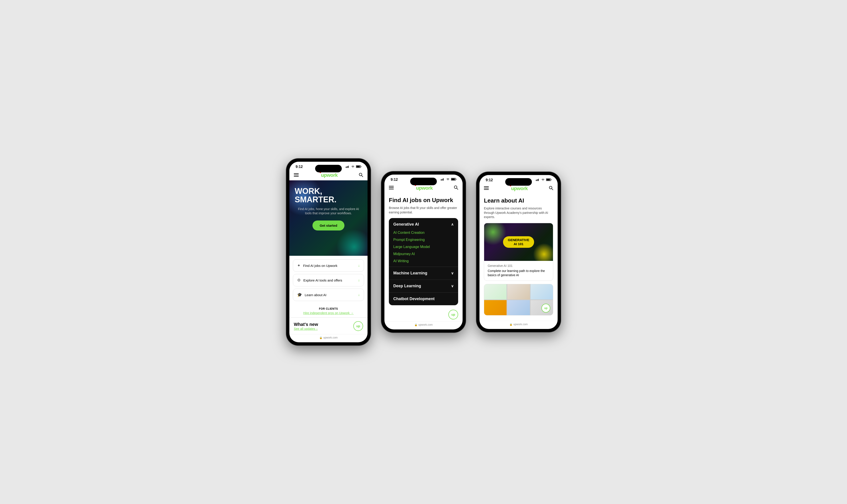  I want to click on link-large-language-model: Large Language Model, so click(424, 247).